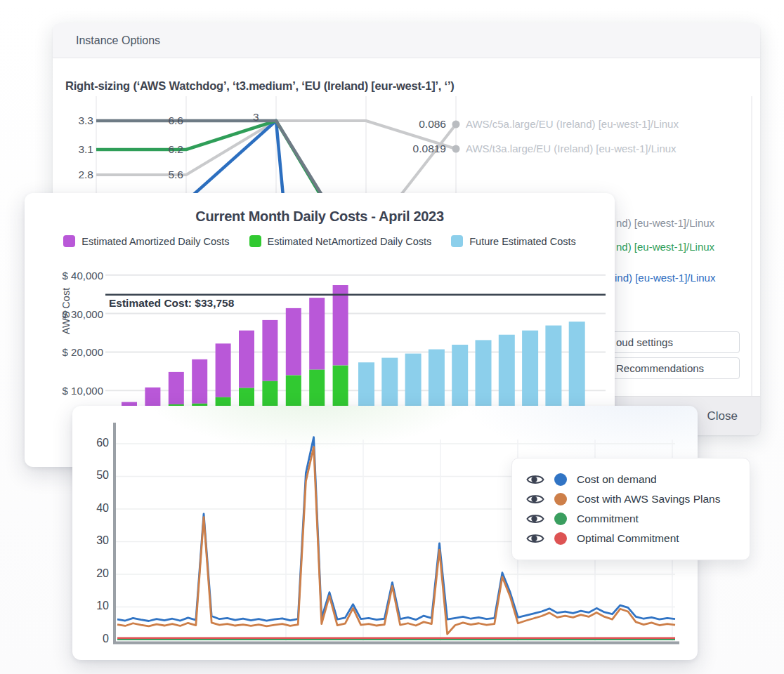 Image resolution: width=784 pixels, height=674 pixels. I want to click on legend-series-label: Optimal Commitment, so click(628, 538).